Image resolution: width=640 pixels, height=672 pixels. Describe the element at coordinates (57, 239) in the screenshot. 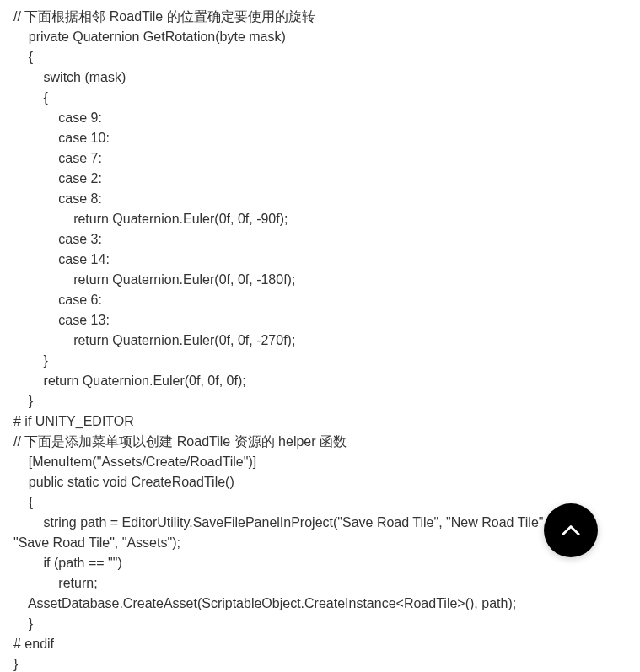

I see `code-line: case 3:` at that location.